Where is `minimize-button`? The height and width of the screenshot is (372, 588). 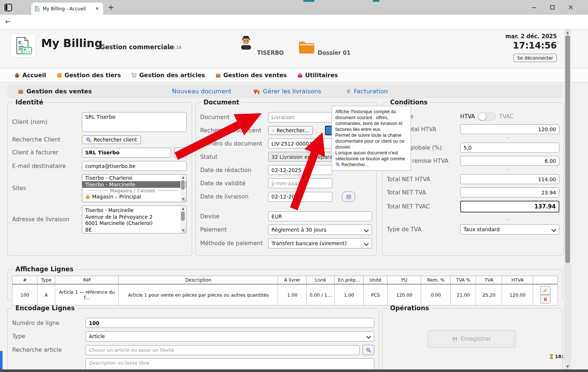 minimize-button is located at coordinates (534, 7).